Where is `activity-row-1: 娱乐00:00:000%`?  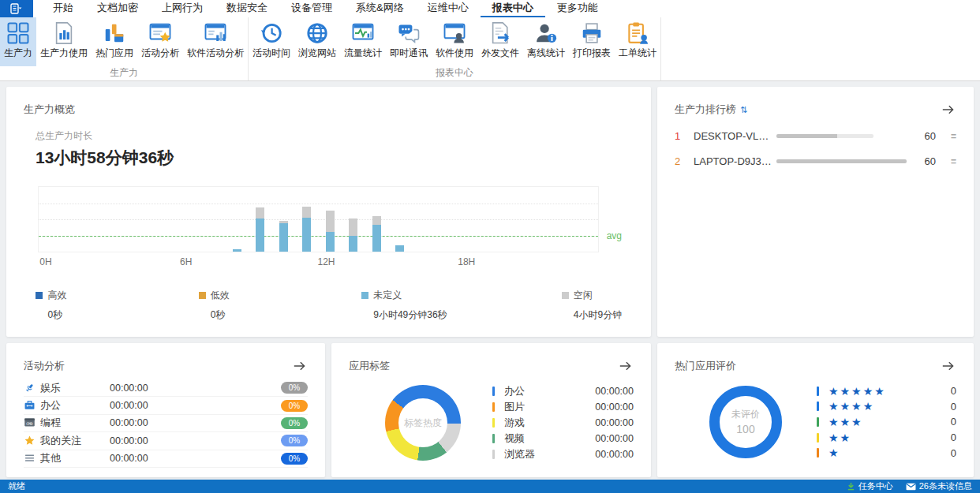 activity-row-1: 娱乐00:00:000% is located at coordinates (166, 388).